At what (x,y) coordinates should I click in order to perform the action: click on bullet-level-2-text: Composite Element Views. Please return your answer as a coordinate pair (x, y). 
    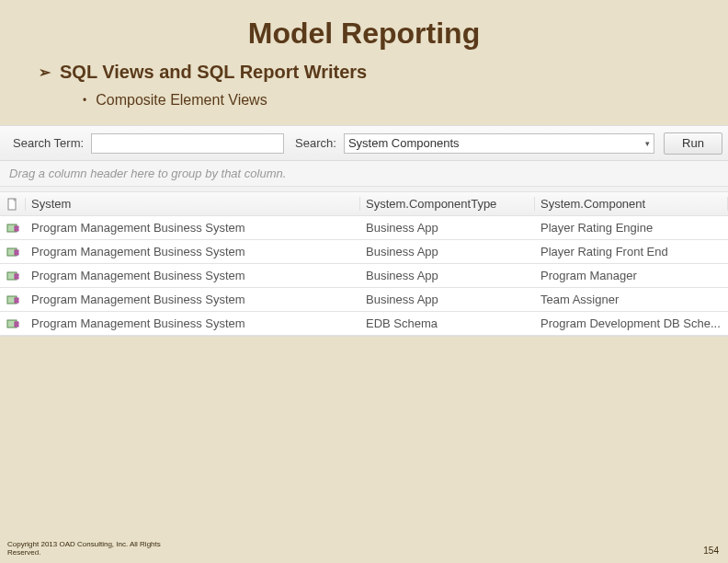
    Looking at the image, I should click on (181, 100).